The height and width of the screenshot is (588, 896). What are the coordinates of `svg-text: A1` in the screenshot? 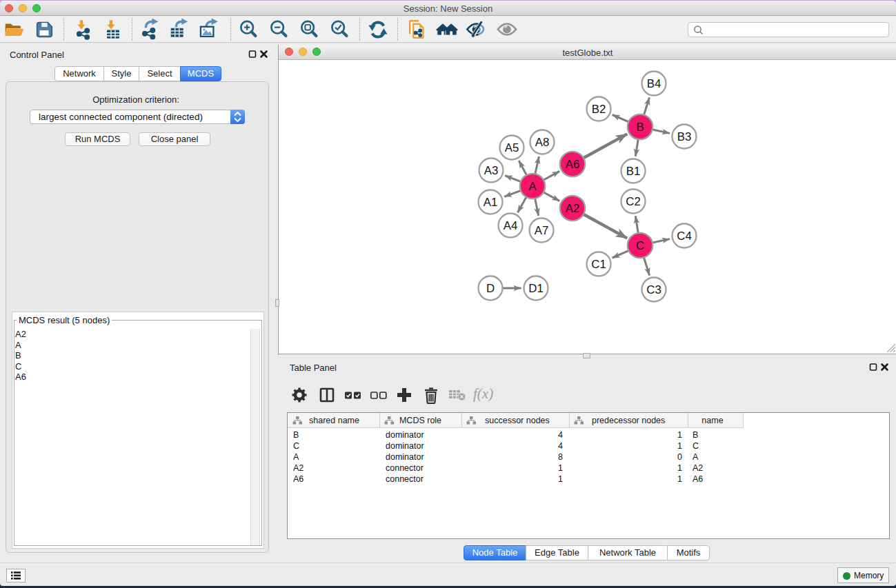 It's located at (491, 203).